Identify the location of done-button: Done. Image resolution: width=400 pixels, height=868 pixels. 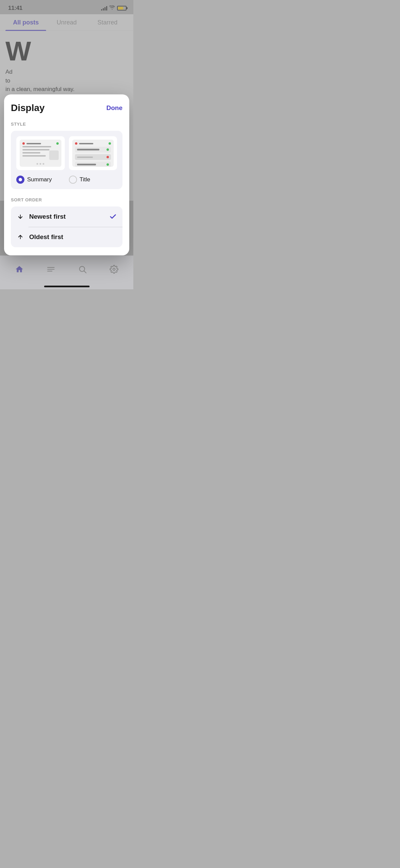
(115, 108).